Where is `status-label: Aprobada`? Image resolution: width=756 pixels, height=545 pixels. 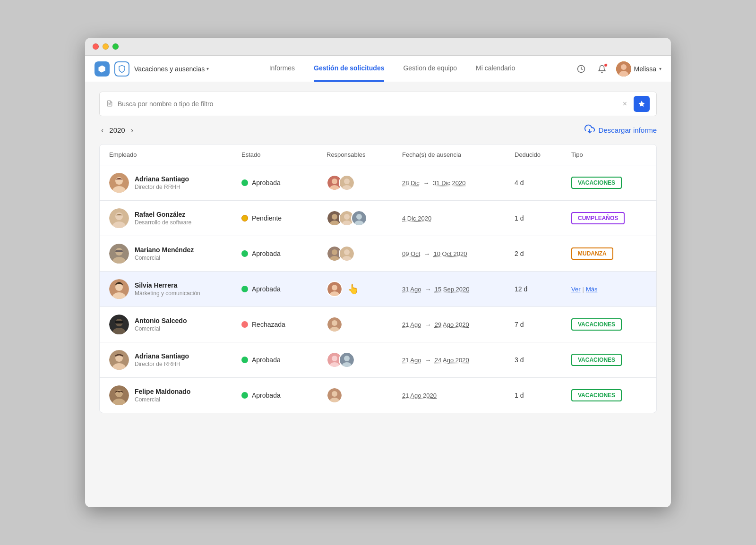
status-label: Aprobada is located at coordinates (266, 183).